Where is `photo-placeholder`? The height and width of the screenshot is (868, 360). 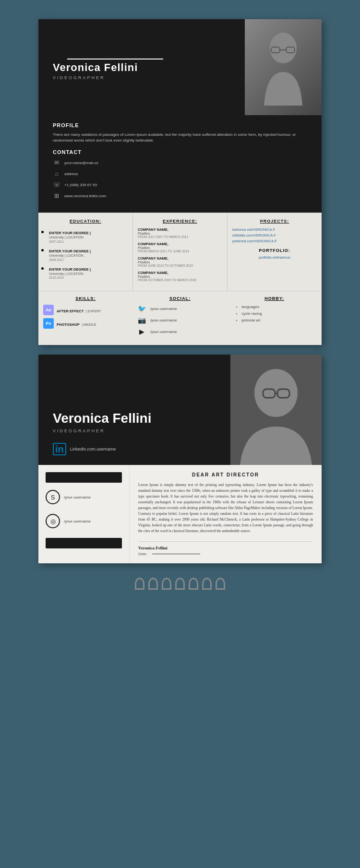
photo-placeholder is located at coordinates (283, 67).